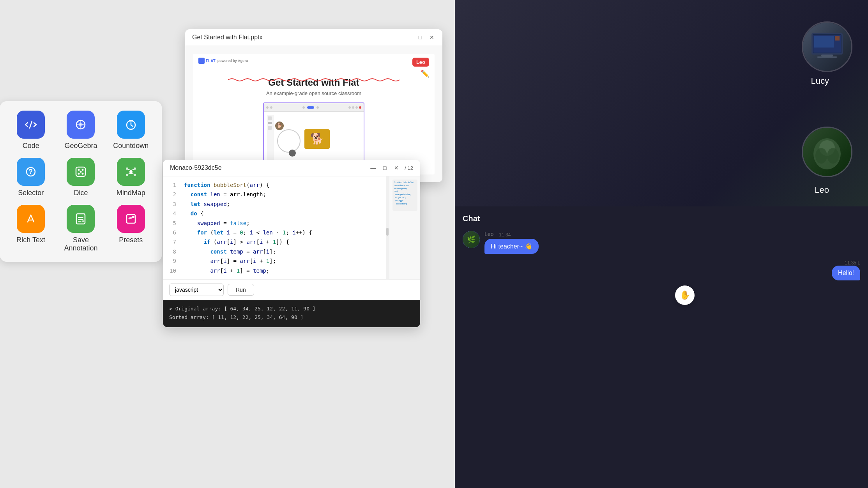  What do you see at coordinates (385, 168) in the screenshot?
I see `code-maximize-button: □` at bounding box center [385, 168].